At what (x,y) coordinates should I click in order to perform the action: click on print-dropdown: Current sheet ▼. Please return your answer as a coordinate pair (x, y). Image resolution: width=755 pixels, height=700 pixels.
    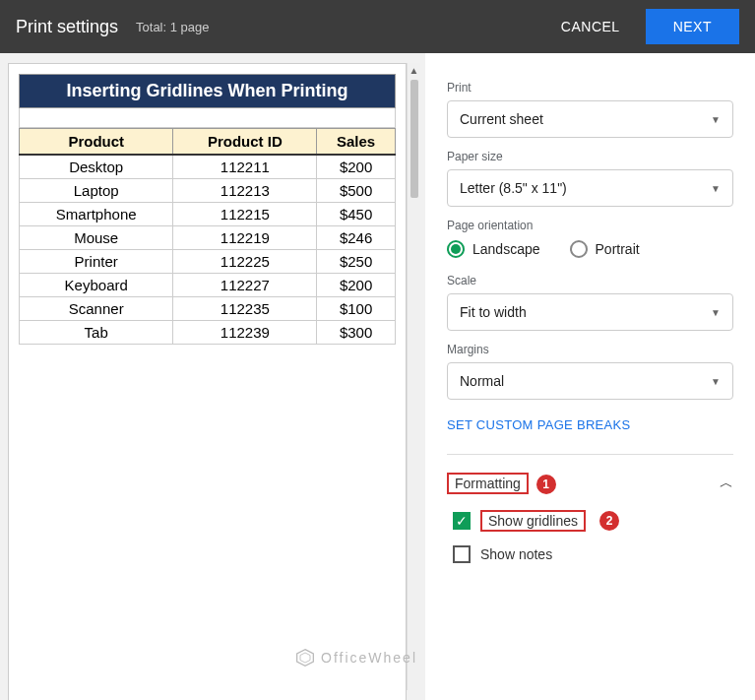
    Looking at the image, I should click on (591, 119).